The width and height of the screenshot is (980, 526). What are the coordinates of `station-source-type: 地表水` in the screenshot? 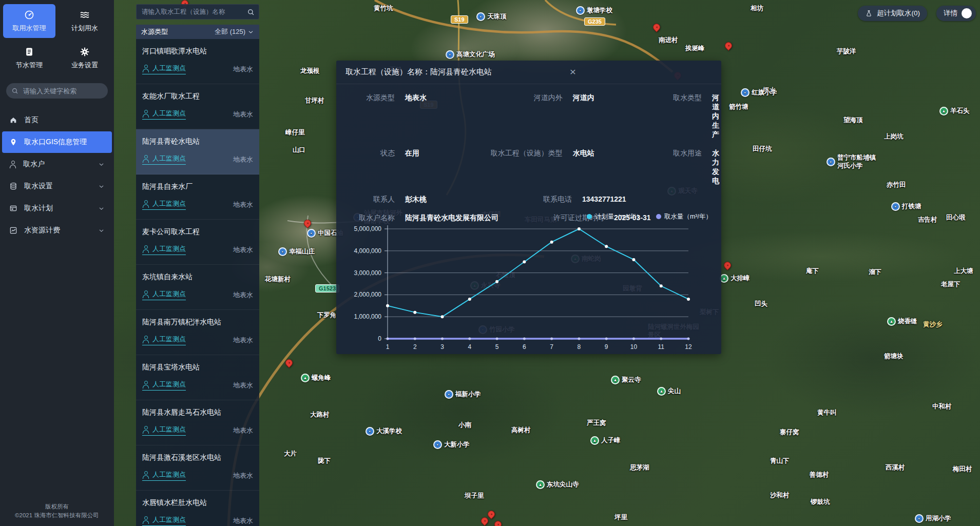 It's located at (243, 295).